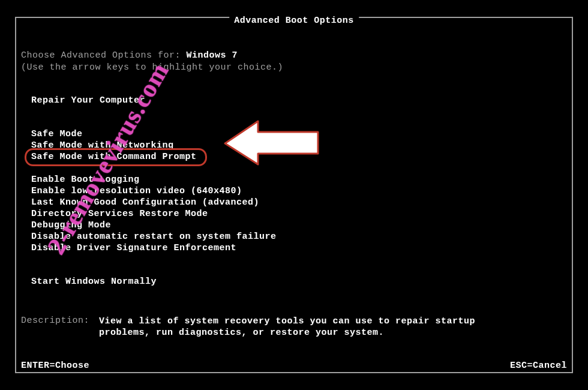 Image resolution: width=588 pixels, height=390 pixels. What do you see at coordinates (94, 282) in the screenshot?
I see `menu-item-start-normally: Start Windows Normally` at bounding box center [94, 282].